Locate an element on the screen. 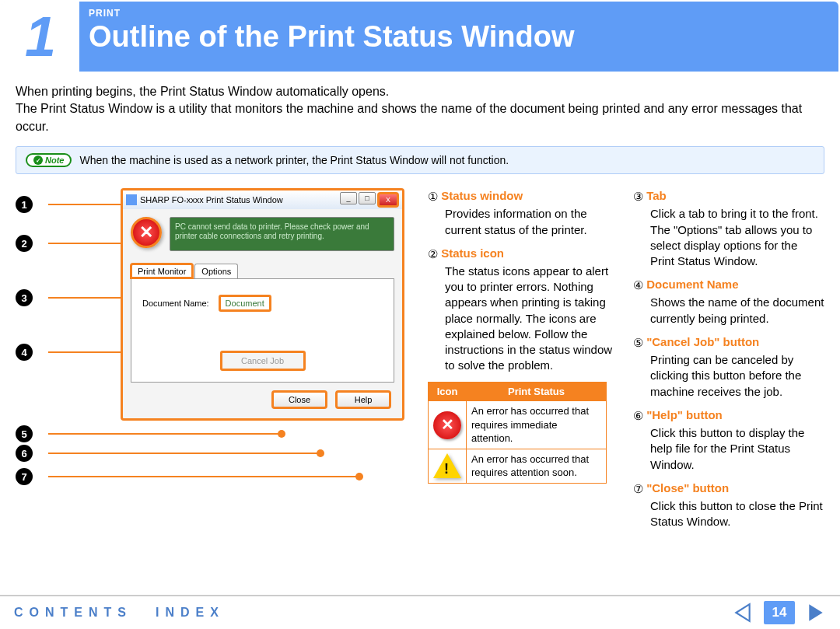 The image size is (840, 629). section-label: PRINT is located at coordinates (459, 13).